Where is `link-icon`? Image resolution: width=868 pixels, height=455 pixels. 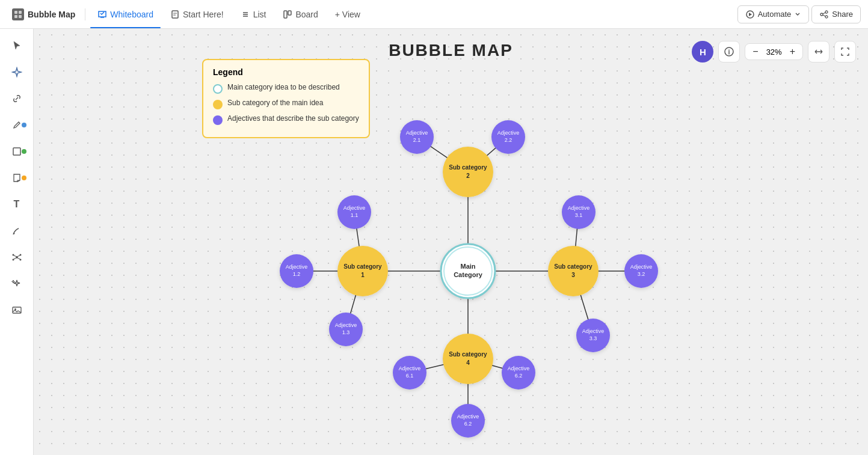
link-icon is located at coordinates (17, 99).